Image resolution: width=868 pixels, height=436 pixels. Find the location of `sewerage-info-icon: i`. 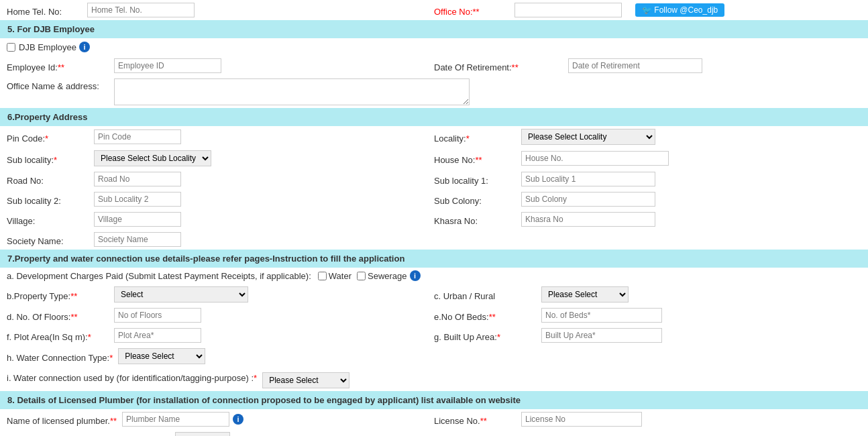

sewerage-info-icon: i is located at coordinates (415, 276).